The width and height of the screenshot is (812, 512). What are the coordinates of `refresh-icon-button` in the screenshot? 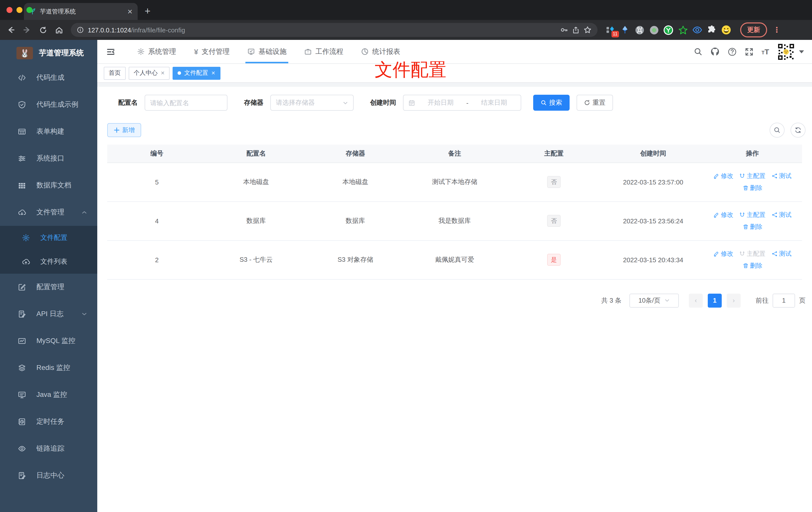 It's located at (798, 130).